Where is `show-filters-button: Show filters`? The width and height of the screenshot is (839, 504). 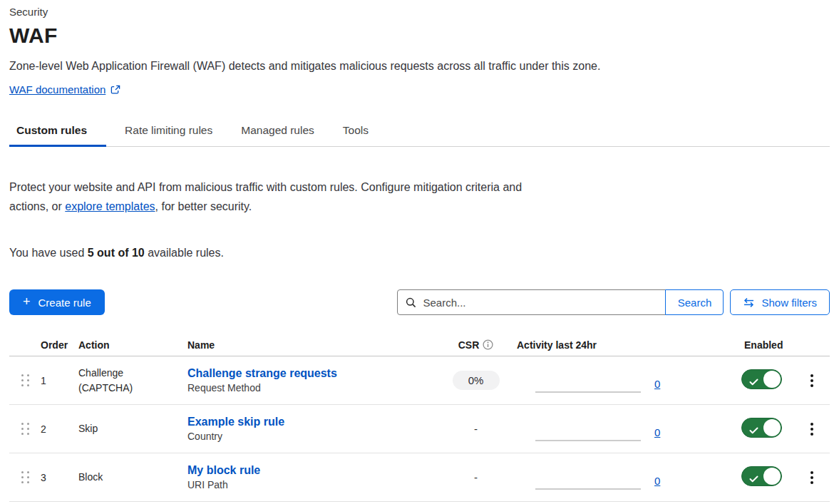
show-filters-button: Show filters is located at coordinates (780, 302).